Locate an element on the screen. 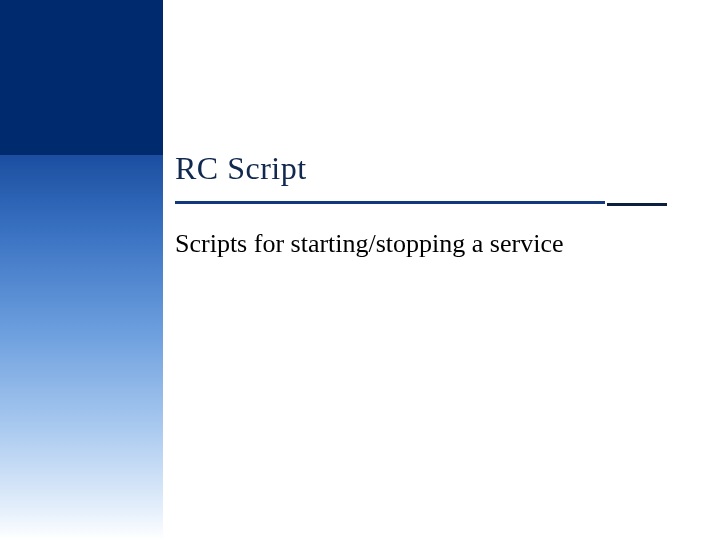 This screenshot has height=540, width=720. slide-title: RC Script is located at coordinates (428, 168).